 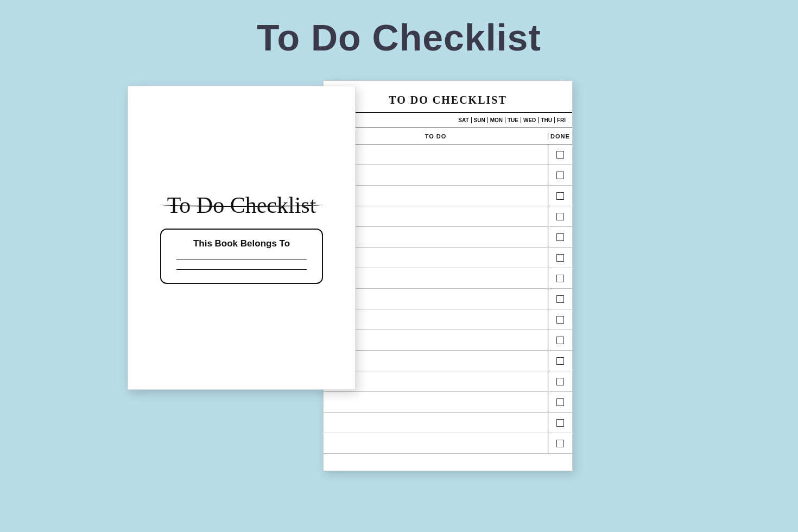 I want to click on days-row: DATE :- SAT SUN MON TUE WED THU FRI, so click(x=448, y=121).